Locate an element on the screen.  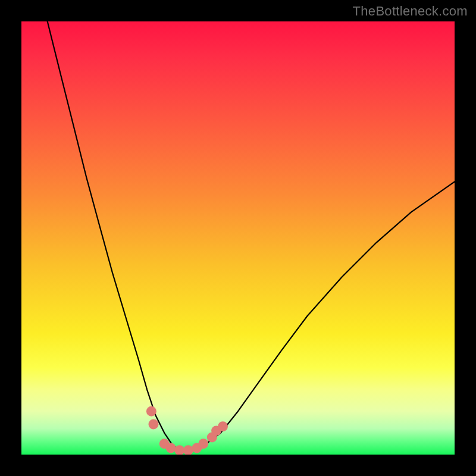
marker-cluster is located at coordinates (187, 431).